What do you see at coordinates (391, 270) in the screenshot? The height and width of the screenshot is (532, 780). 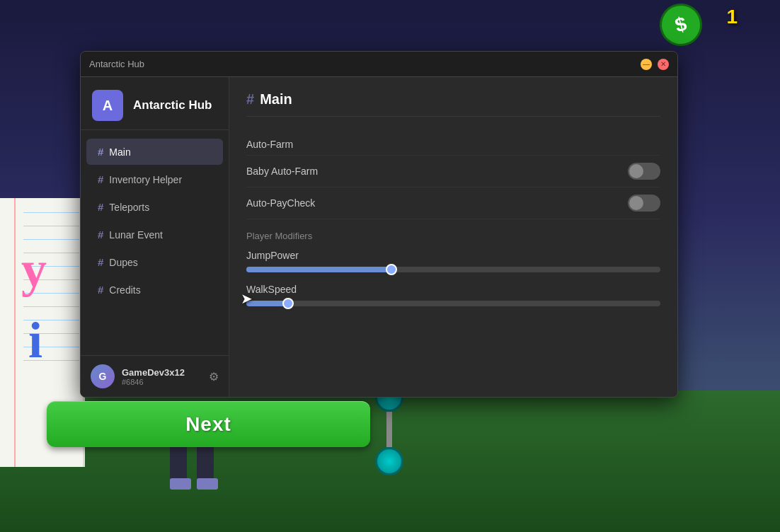 I see `jump-power-thumb` at bounding box center [391, 270].